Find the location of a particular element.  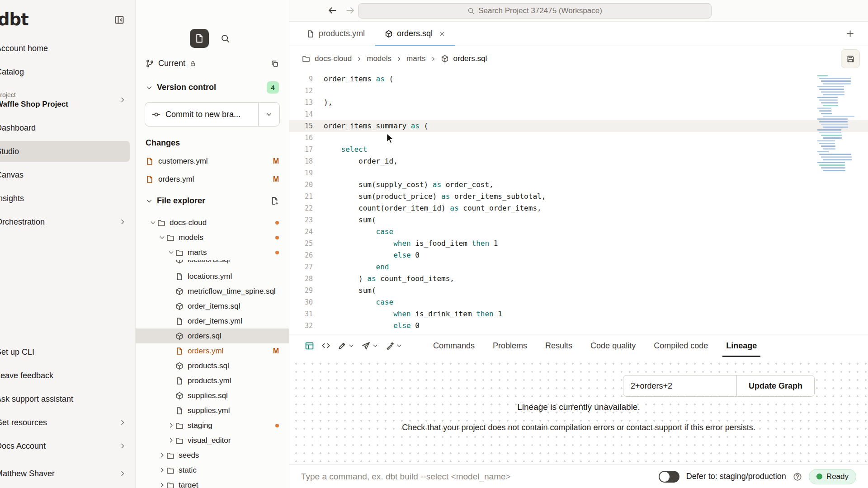

code-line-24: 24 case is located at coordinates (579, 232).